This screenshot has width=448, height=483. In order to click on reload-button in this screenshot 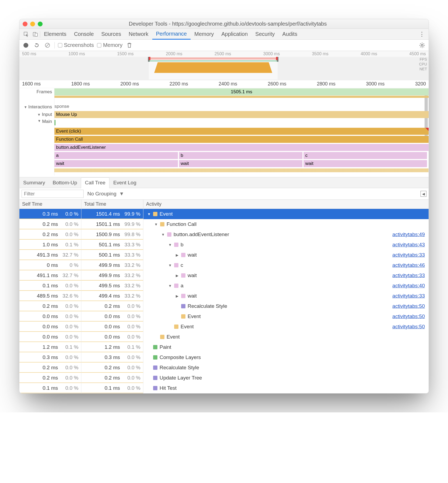, I will do `click(37, 45)`.